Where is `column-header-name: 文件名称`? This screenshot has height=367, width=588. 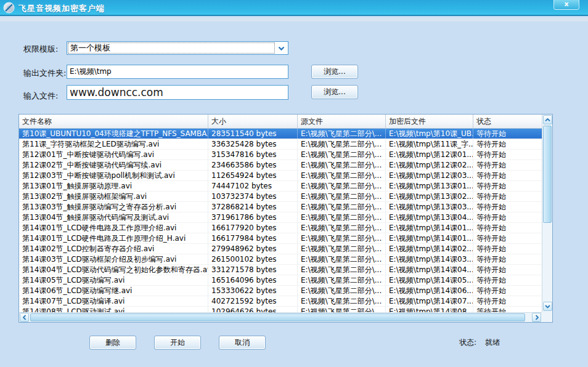
column-header-name: 文件名称 is located at coordinates (113, 121).